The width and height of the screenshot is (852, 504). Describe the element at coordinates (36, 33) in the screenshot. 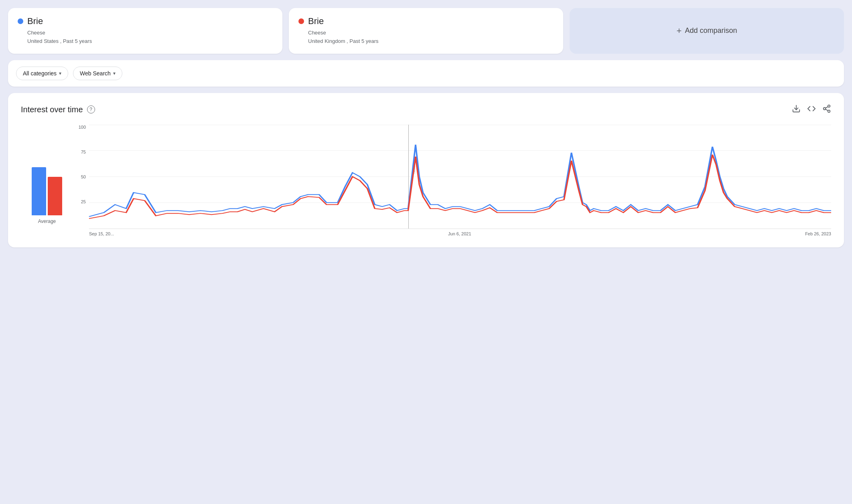

I see `card-us-category: Cheese` at that location.